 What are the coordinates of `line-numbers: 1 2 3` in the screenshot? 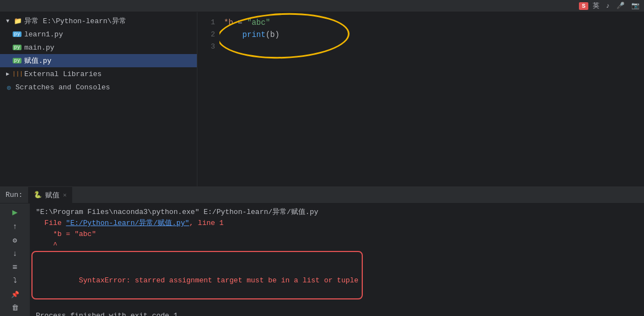 It's located at (208, 99).